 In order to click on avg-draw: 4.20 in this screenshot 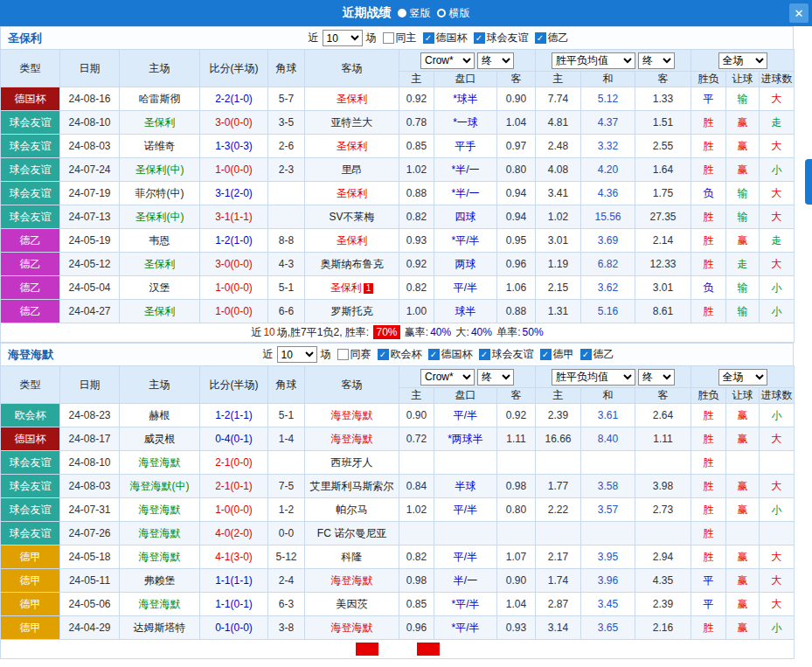, I will do `click(608, 170)`.